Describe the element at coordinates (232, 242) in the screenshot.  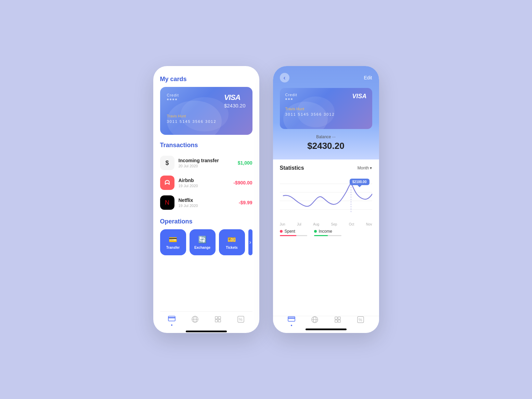
I see `tickets-button: 🎫 Tickets` at that location.